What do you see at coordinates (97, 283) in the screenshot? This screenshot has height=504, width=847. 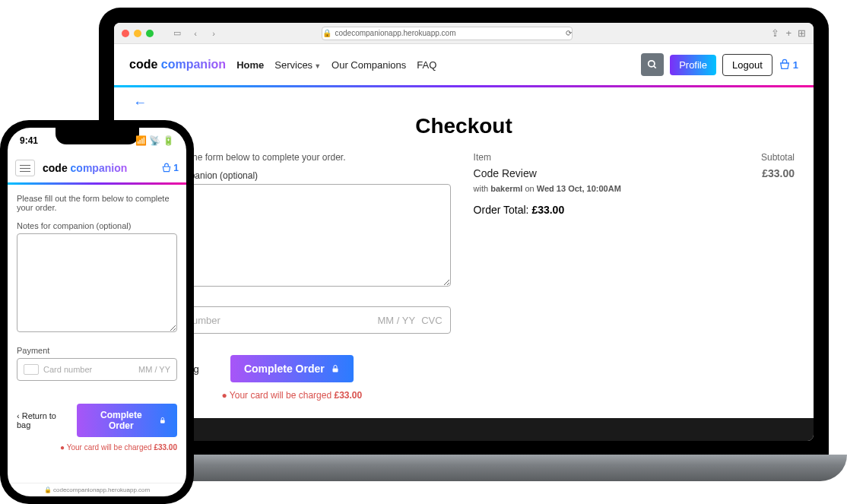 I see `phone-notes-textarea` at bounding box center [97, 283].